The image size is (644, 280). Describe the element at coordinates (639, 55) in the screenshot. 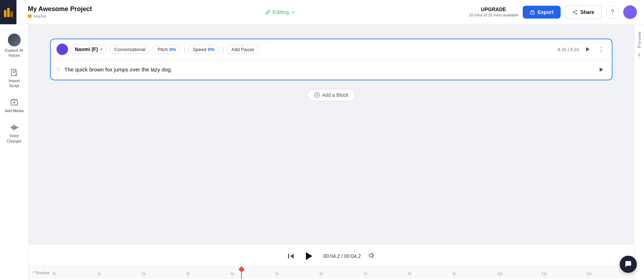

I see `chevron-left-icon` at that location.